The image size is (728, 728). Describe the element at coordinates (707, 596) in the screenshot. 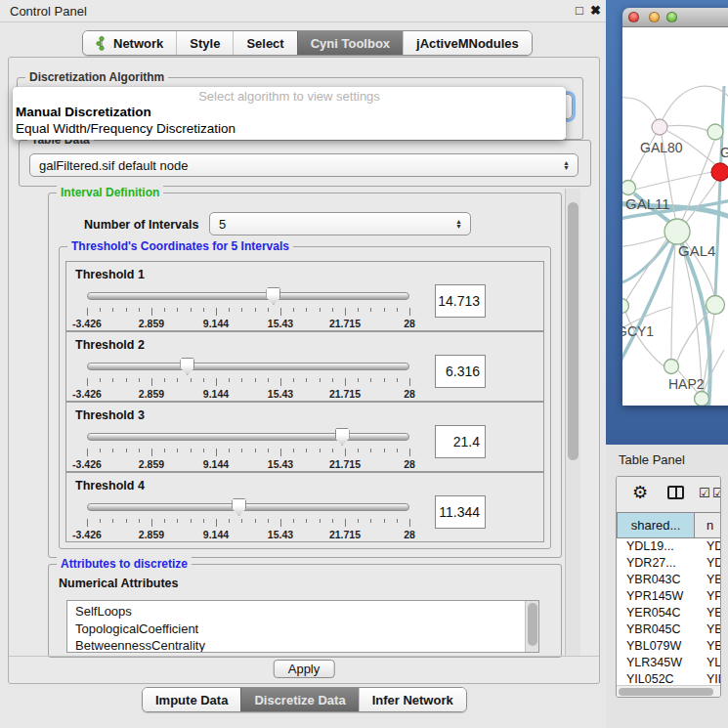

I see `cell: YPR1` at that location.